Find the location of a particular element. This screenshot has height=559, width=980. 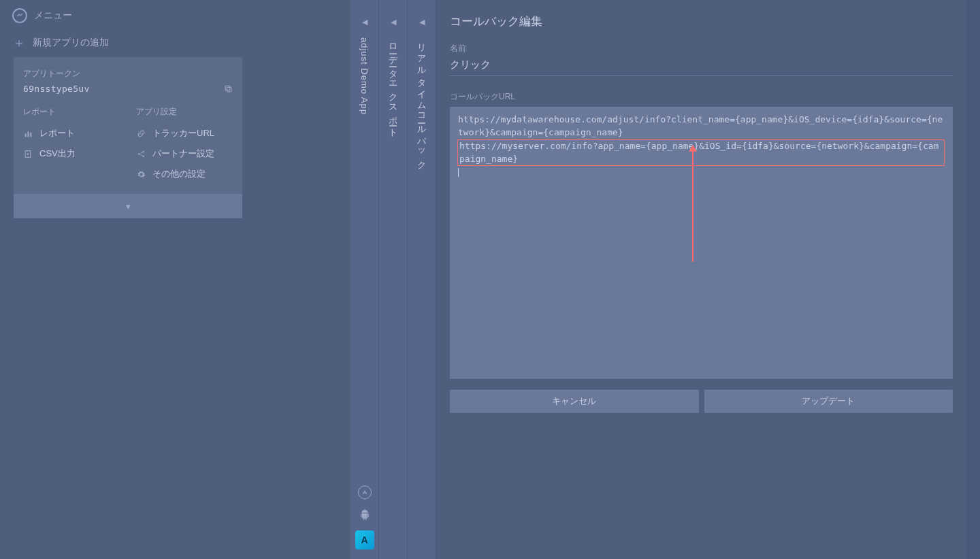

adjust-logo-icon is located at coordinates (20, 16).